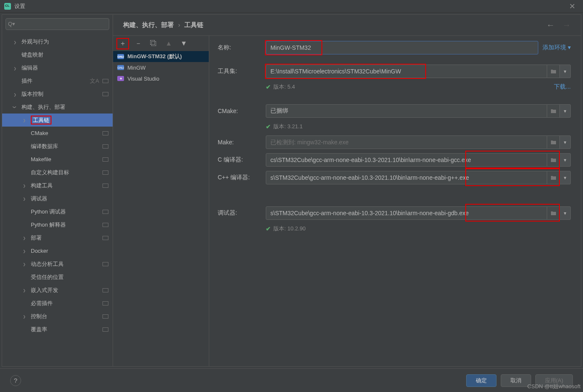  What do you see at coordinates (572, 6) in the screenshot?
I see `close-button: ✕` at bounding box center [572, 6].